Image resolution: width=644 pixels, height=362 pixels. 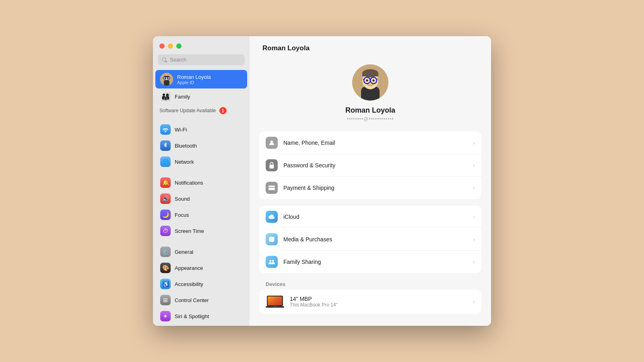 What do you see at coordinates (201, 285) in the screenshot?
I see `sidebar-preferences-group: ⚙️ General 🎨 Appearance ♿ Accessibility …` at bounding box center [201, 285].